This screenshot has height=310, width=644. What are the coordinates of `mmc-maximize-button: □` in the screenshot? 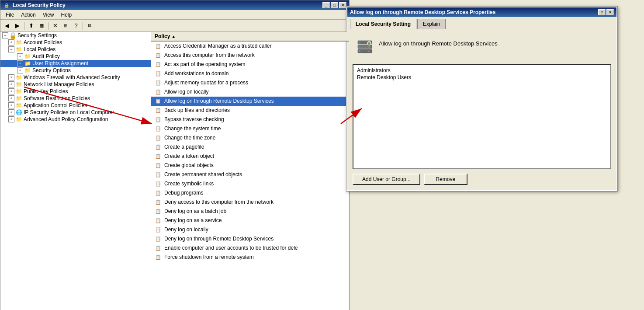 It's located at (335, 5).